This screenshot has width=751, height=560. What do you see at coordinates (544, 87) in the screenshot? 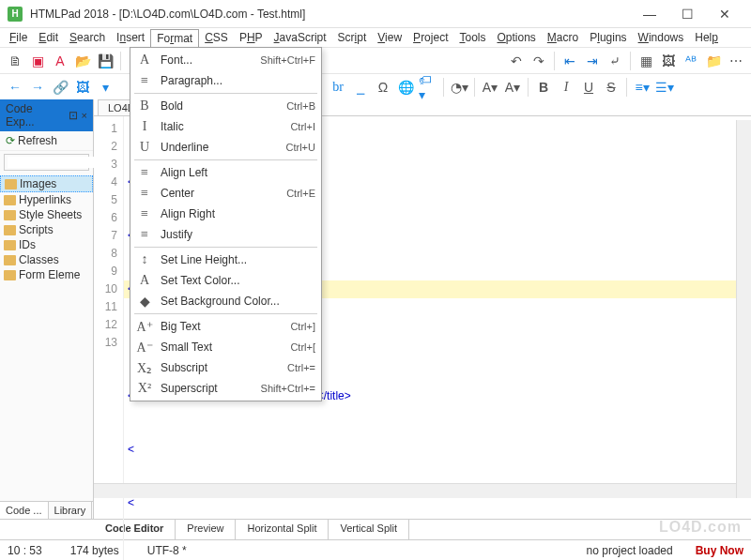
I see `bold-icon: B` at bounding box center [544, 87].